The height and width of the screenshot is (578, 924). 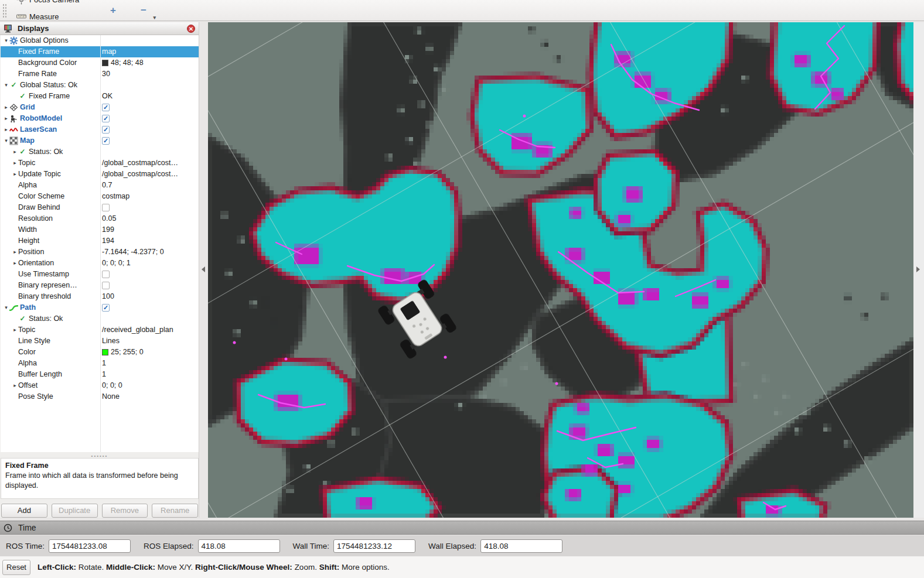 What do you see at coordinates (28, 230) in the screenshot?
I see `property-name: Width` at bounding box center [28, 230].